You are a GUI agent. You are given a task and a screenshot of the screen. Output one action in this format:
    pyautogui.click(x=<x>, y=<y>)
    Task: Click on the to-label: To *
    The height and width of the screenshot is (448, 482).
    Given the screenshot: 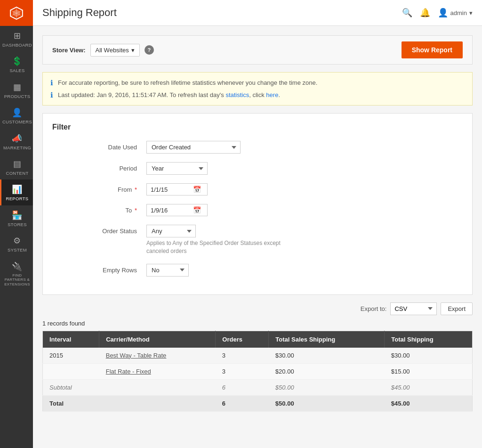 What is the action you would take?
    pyautogui.click(x=99, y=209)
    